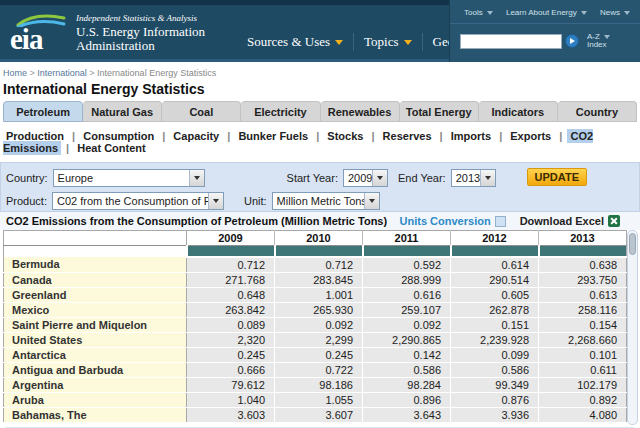 Image resolution: width=640 pixels, height=428 pixels. Describe the element at coordinates (316, 252) in the screenshot. I see `table-teal-row` at that location.